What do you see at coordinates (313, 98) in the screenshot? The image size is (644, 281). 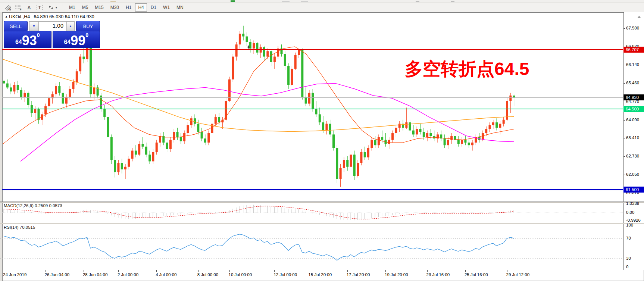 I see `bid-price-line` at bounding box center [313, 98].